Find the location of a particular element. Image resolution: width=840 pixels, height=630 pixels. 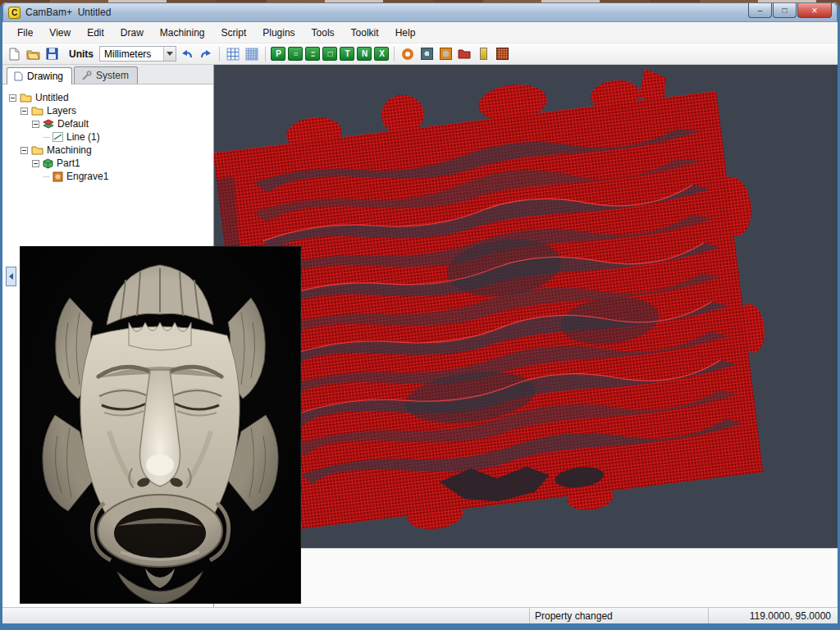

panel-collapse-button is located at coordinates (11, 276).